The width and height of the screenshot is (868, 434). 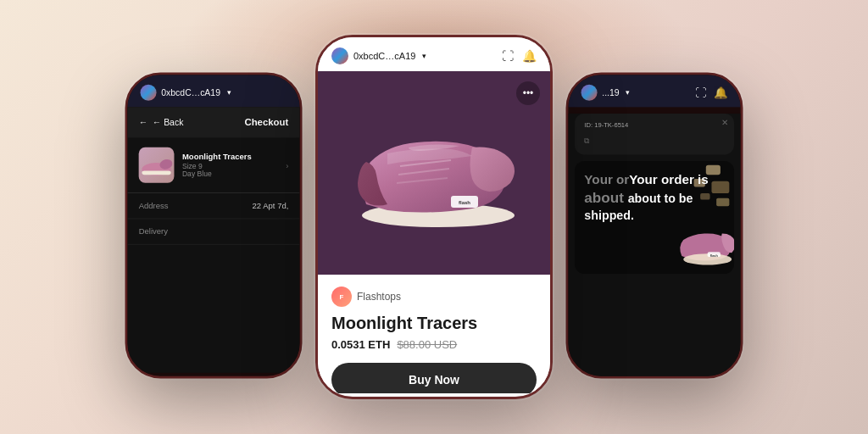 What do you see at coordinates (214, 122) in the screenshot?
I see `checkout-header: ← ← Back Checkout` at bounding box center [214, 122].